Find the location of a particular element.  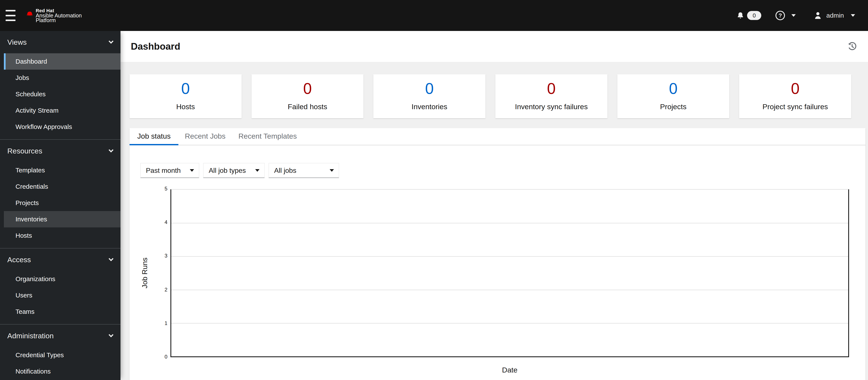

job-select-value: All jobs is located at coordinates (285, 171).